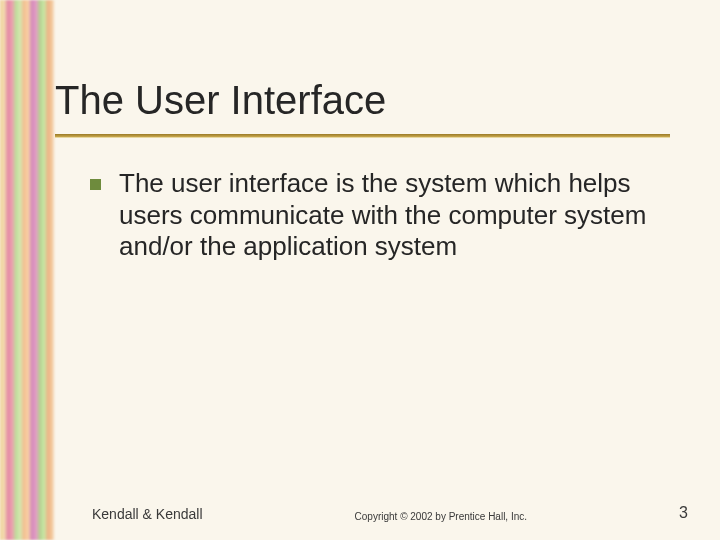 The width and height of the screenshot is (720, 540). Describe the element at coordinates (96, 184) in the screenshot. I see `square-bullet-icon` at that location.